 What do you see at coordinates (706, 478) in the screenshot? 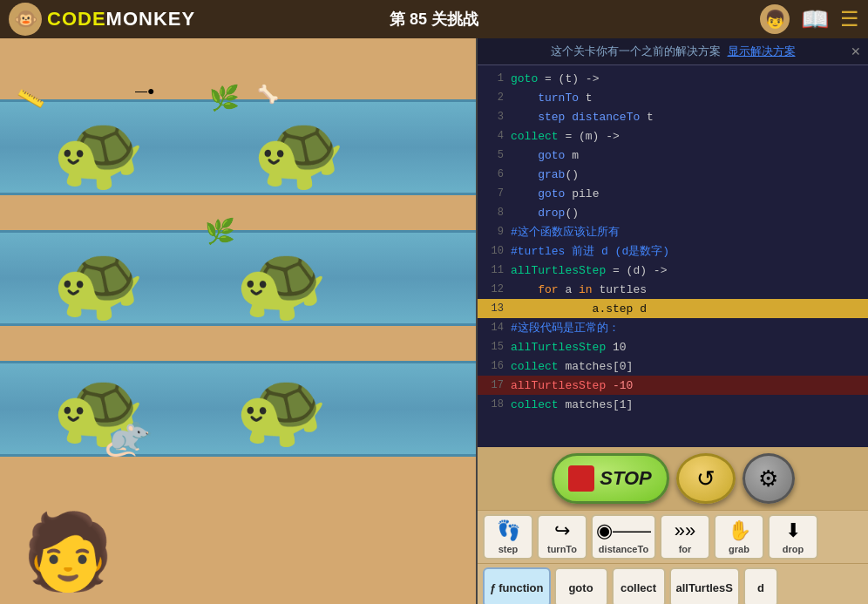
I see `refresh-button: ↺` at bounding box center [706, 478].